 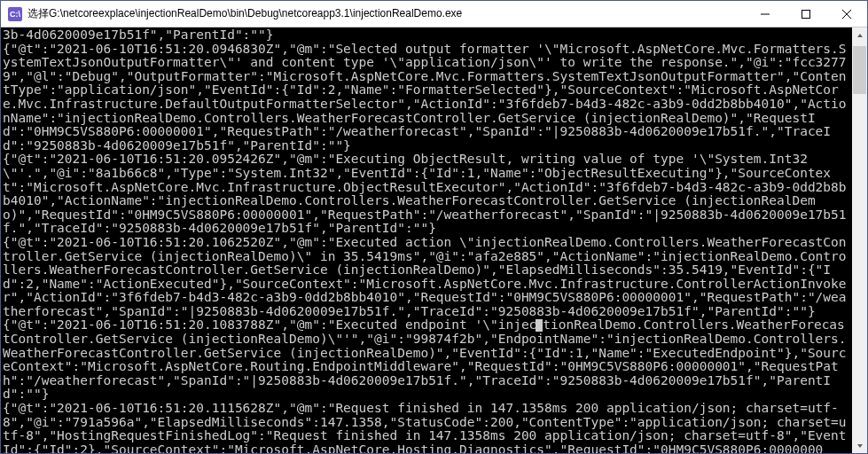 I want to click on scroll-thumb, so click(x=860, y=70).